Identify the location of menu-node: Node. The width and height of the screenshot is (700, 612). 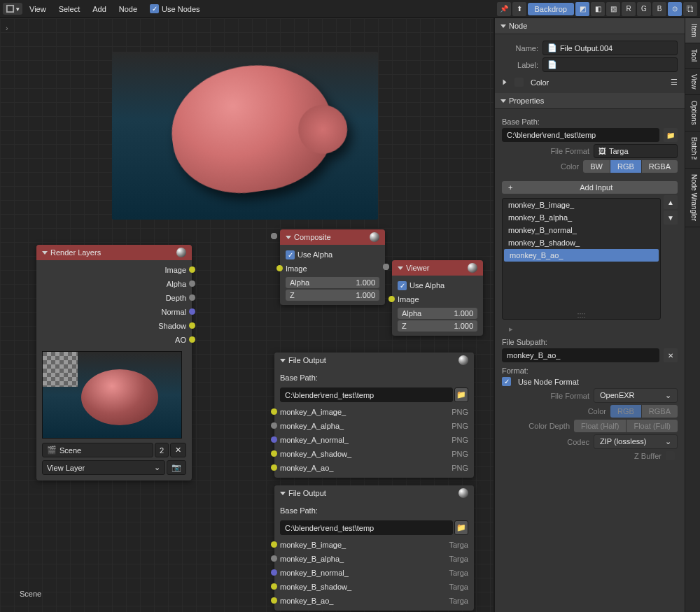
(128, 9).